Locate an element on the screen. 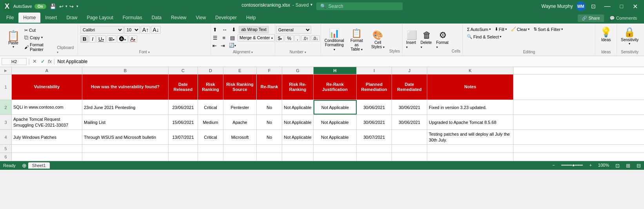 This screenshot has width=644, height=209. increase-font-button: A↑ is located at coordinates (145, 30).